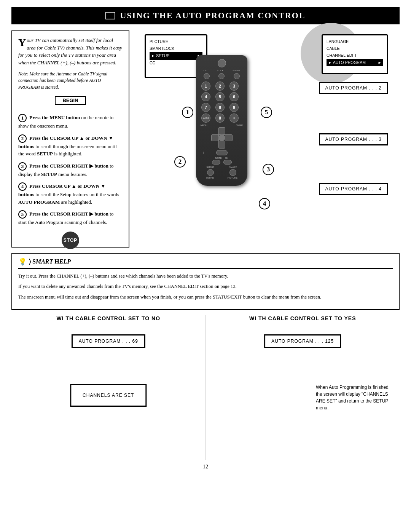  Describe the element at coordinates (216, 162) in the screenshot. I see `mute-button` at that location.